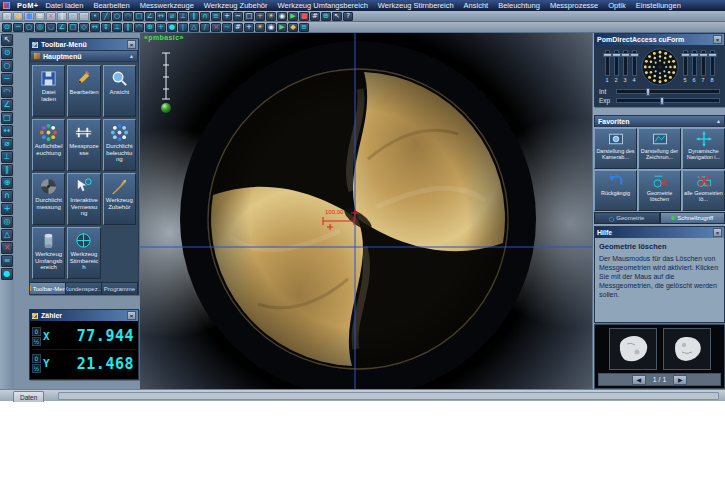 The height and width of the screenshot is (480, 725). What do you see at coordinates (29, 28) in the screenshot?
I see `meas-circle-icon: ○` at bounding box center [29, 28].